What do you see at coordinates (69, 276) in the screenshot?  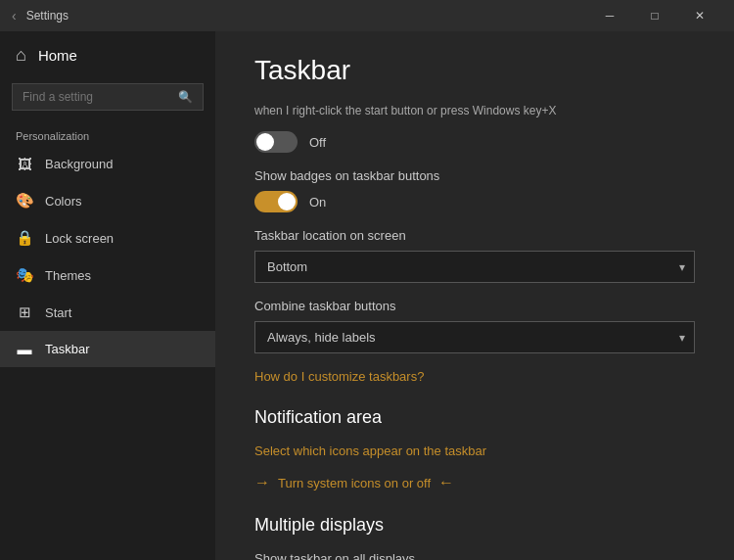 I see `sidebar-themes-label: Themes` at bounding box center [69, 276].